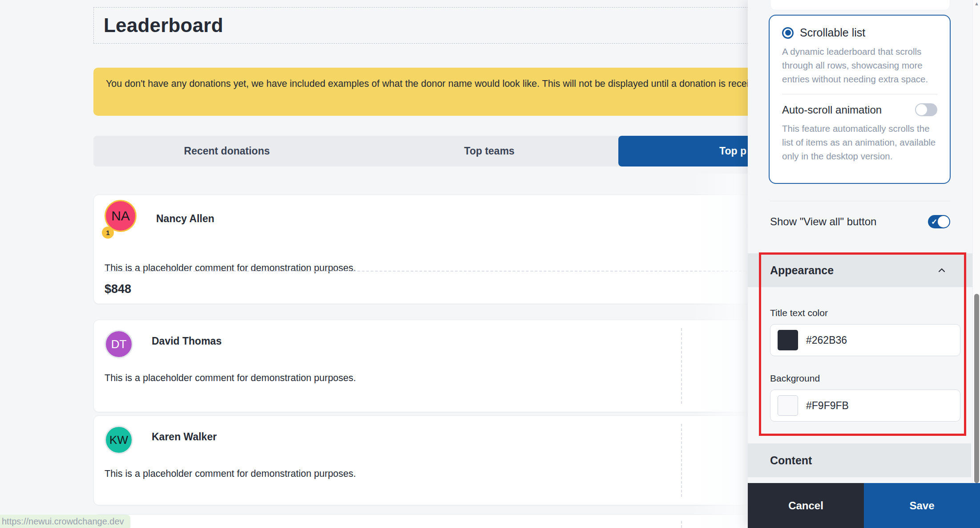 The image size is (980, 528). Describe the element at coordinates (802, 271) in the screenshot. I see `appearance-title: Appearance` at that location.